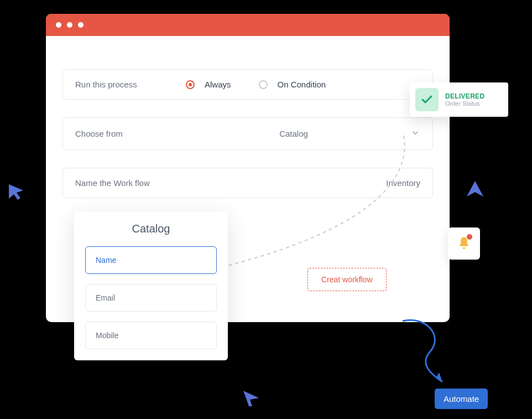 The height and width of the screenshot is (419, 532). Describe the element at coordinates (470, 237) in the screenshot. I see `notification-badge-icon` at that location.